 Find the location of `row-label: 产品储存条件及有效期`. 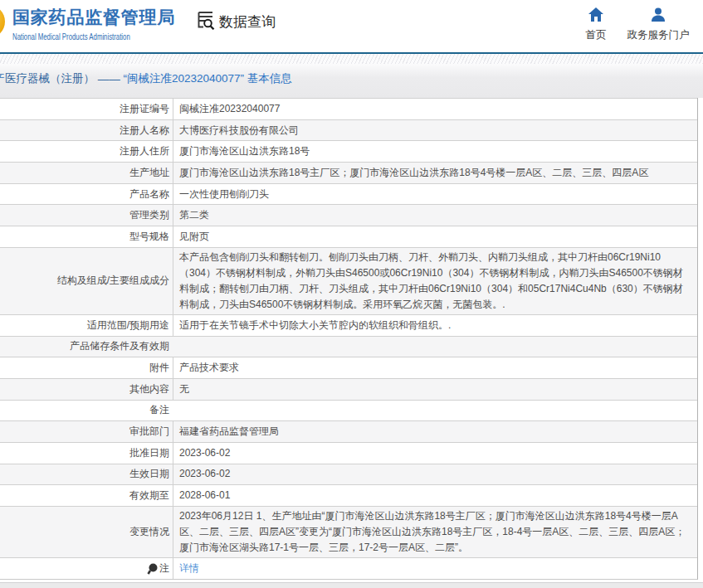

row-label: 产品储存条件及有效期 is located at coordinates (86, 347).